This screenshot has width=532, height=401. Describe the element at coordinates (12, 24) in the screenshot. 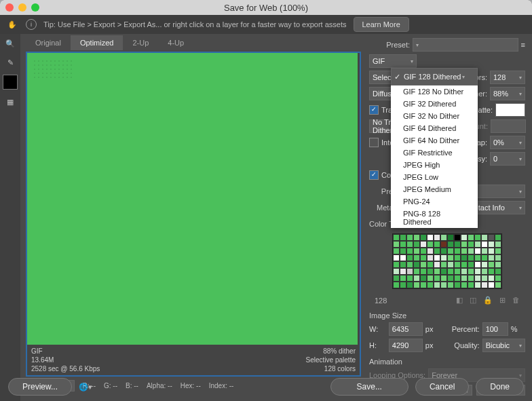

I see `hand-tool-icon: ✋` at that location.